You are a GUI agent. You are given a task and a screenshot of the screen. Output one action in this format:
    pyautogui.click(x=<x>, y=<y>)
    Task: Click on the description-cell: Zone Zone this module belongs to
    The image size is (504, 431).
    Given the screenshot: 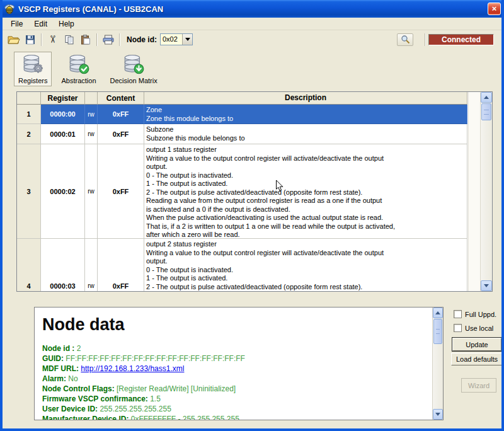 What is the action you would take?
    pyautogui.click(x=306, y=115)
    